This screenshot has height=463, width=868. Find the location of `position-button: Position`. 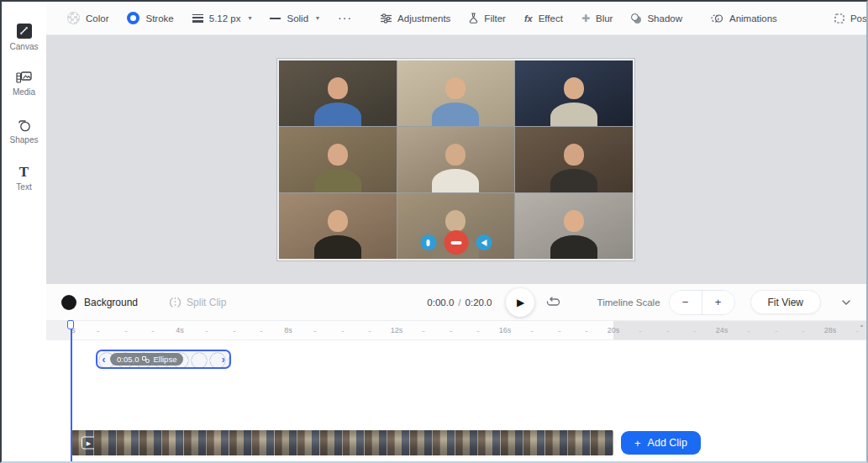

position-button: Position is located at coordinates (847, 18).